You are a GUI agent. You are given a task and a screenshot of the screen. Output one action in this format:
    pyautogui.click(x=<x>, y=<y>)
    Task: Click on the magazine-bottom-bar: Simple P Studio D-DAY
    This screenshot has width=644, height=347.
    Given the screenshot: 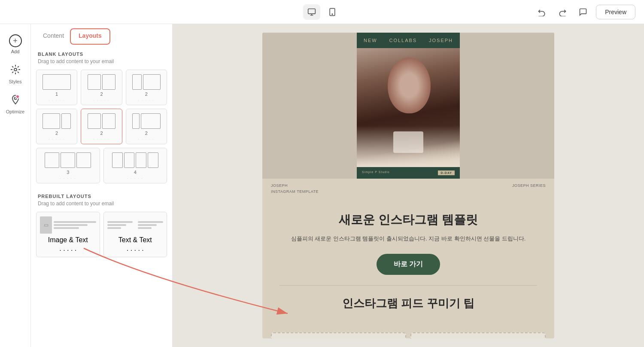 What is the action you would take?
    pyautogui.click(x=408, y=173)
    